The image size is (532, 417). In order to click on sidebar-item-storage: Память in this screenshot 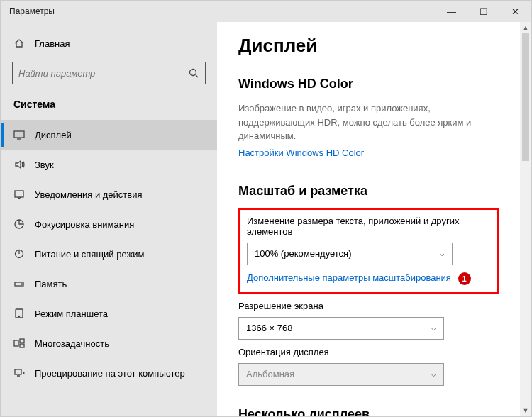, I will do `click(109, 284)`.